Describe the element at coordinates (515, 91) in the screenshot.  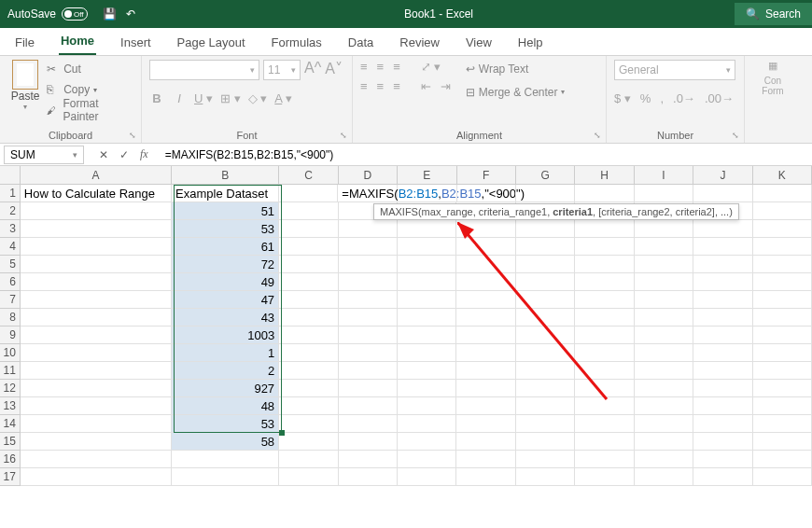
I see `merge-center-button: ⊟Merge & Center▾` at that location.